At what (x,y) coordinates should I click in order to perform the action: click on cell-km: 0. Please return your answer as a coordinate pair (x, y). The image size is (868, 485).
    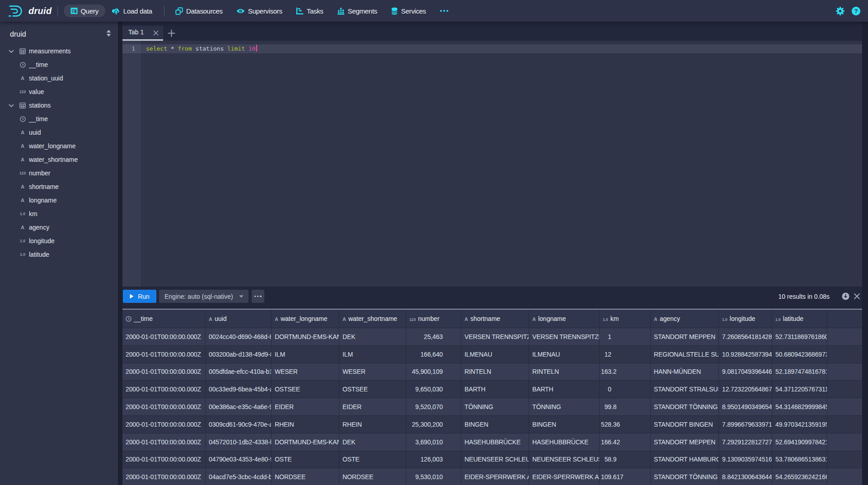
    Looking at the image, I should click on (625, 390).